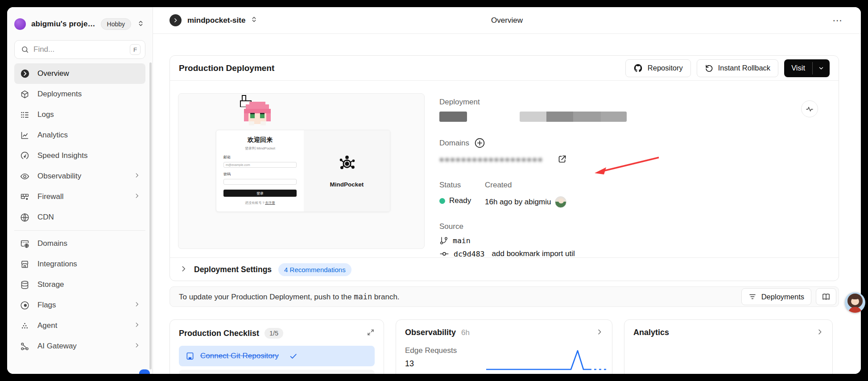 The height and width of the screenshot is (381, 868). What do you see at coordinates (752, 297) in the screenshot?
I see `filter-icon` at bounding box center [752, 297].